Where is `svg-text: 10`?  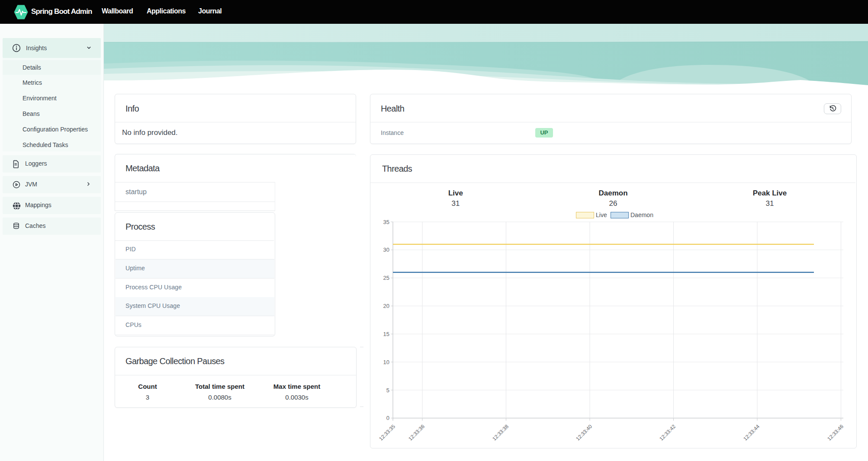 svg-text: 10 is located at coordinates (386, 362).